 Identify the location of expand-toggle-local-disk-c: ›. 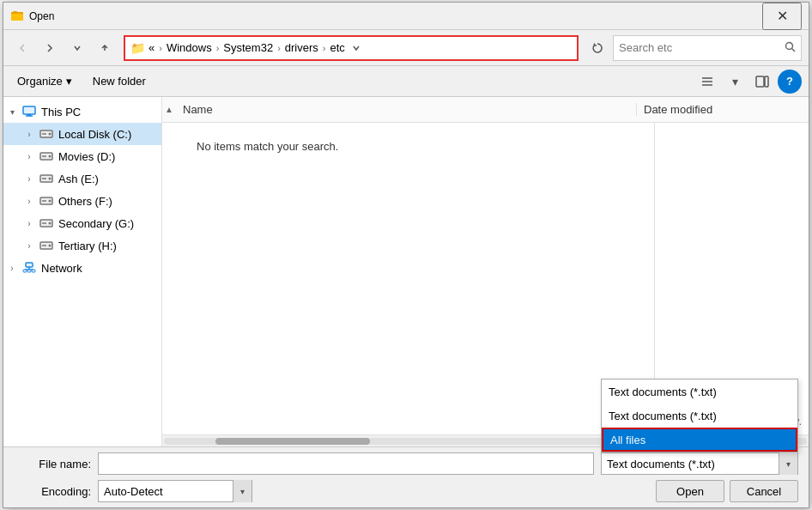
(29, 134).